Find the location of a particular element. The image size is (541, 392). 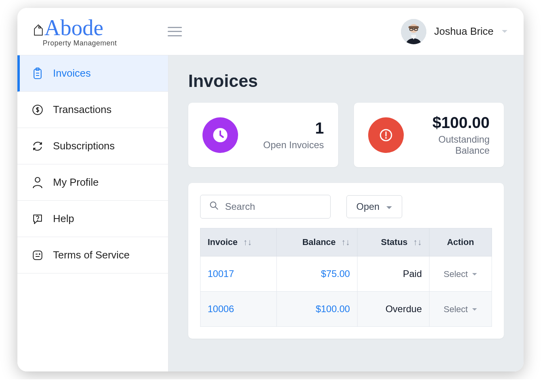

user-icon is located at coordinates (38, 183).